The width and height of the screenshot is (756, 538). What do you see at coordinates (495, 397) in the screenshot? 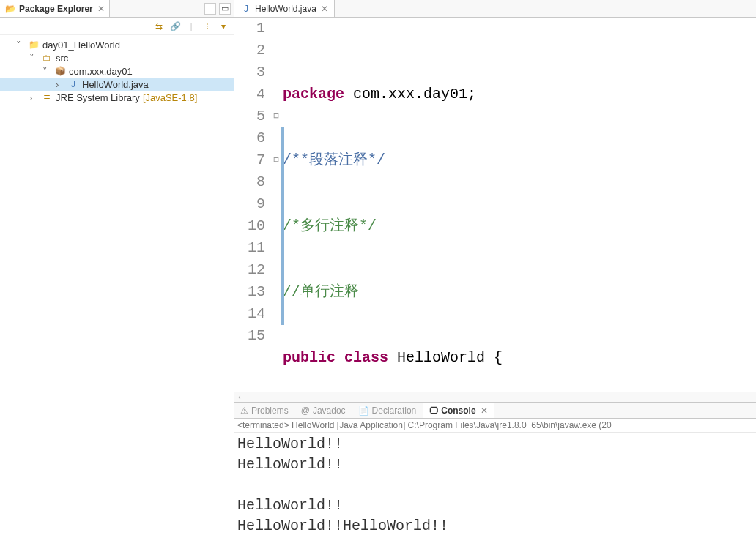
I see `editor-horizontal-scrollbar: ‹` at bounding box center [495, 397].